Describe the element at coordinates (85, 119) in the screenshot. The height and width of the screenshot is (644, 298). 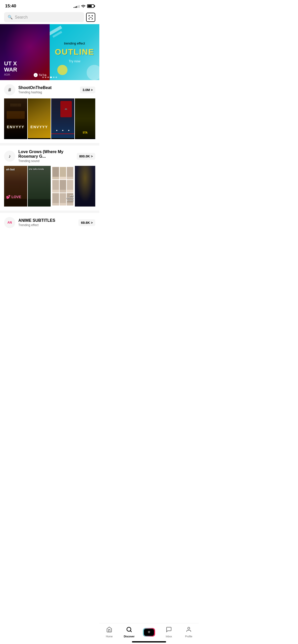
I see `hashtag-video-4: STA` at that location.